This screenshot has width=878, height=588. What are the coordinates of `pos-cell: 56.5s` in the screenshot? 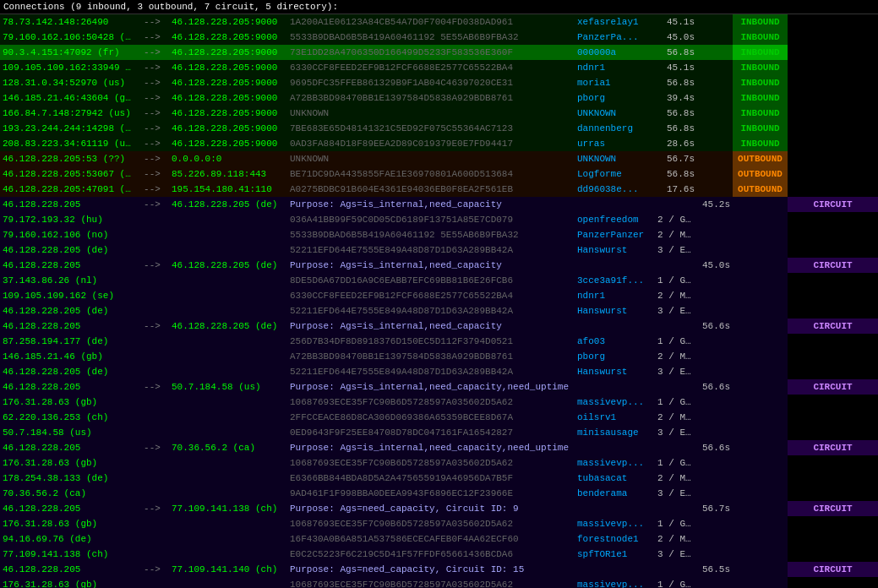 It's located at (715, 569).